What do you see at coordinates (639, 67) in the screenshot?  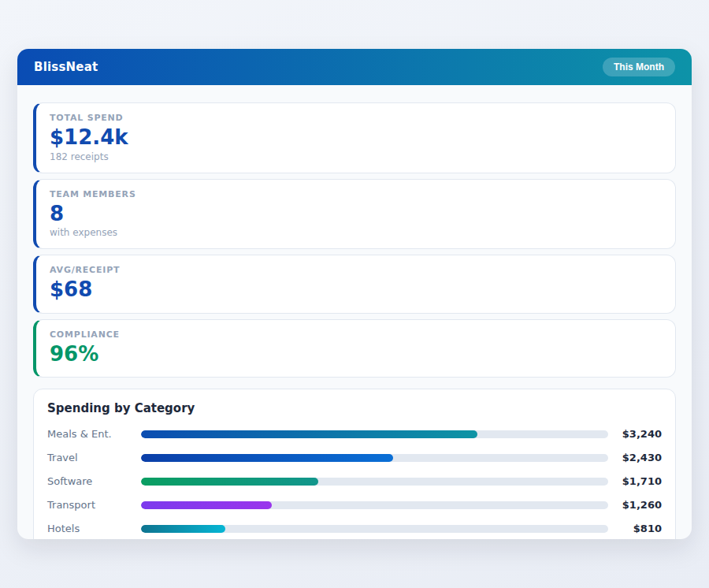 I see `period-badge: This Month` at bounding box center [639, 67].